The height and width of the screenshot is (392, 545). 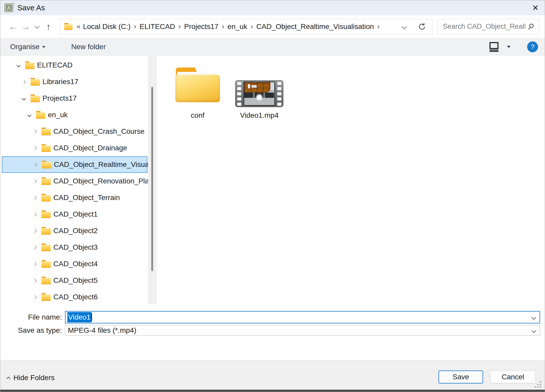 What do you see at coordinates (75, 115) in the screenshot?
I see `tree-row: en_uk` at bounding box center [75, 115].